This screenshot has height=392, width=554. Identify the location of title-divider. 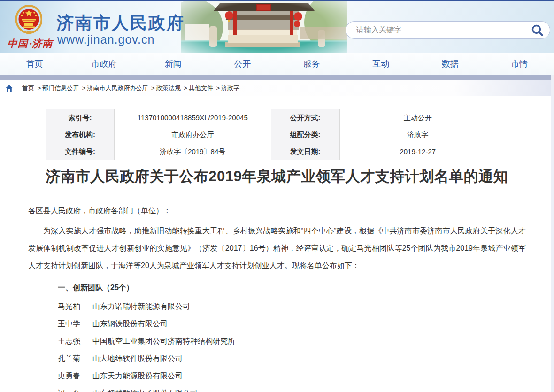
(277, 194).